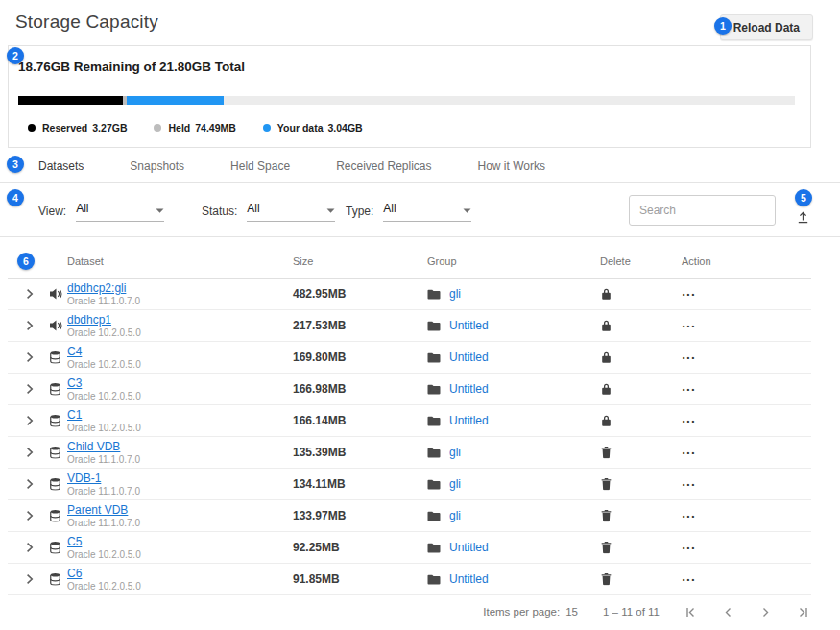  Describe the element at coordinates (157, 128) in the screenshot. I see `held-dot-icon` at that location.